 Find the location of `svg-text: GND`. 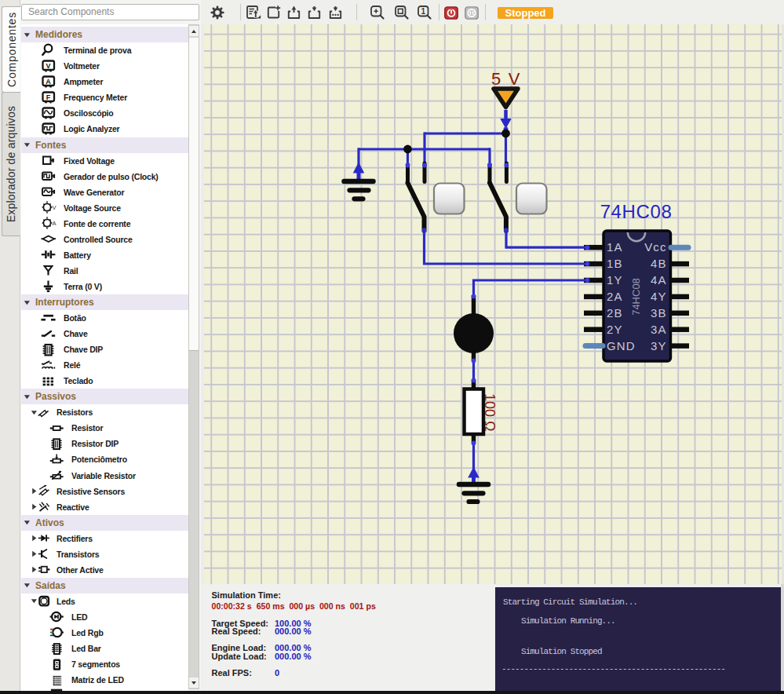

svg-text: GND is located at coordinates (622, 345).